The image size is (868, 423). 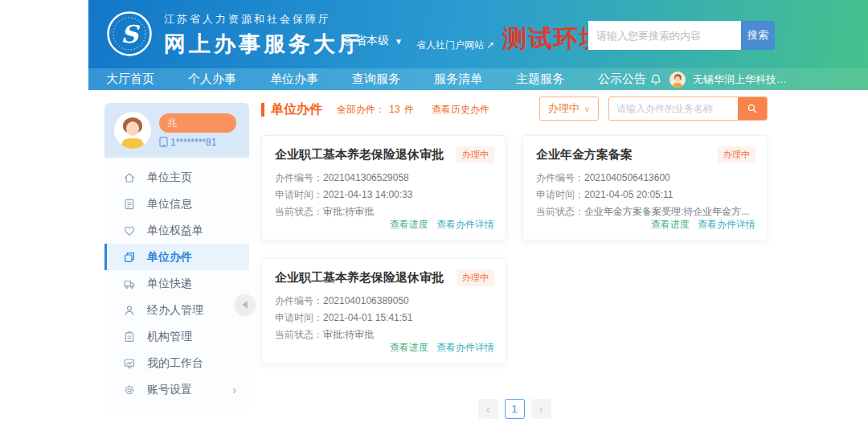 I want to click on location-selector: ◎ 省本级 ▼, so click(x=373, y=41).